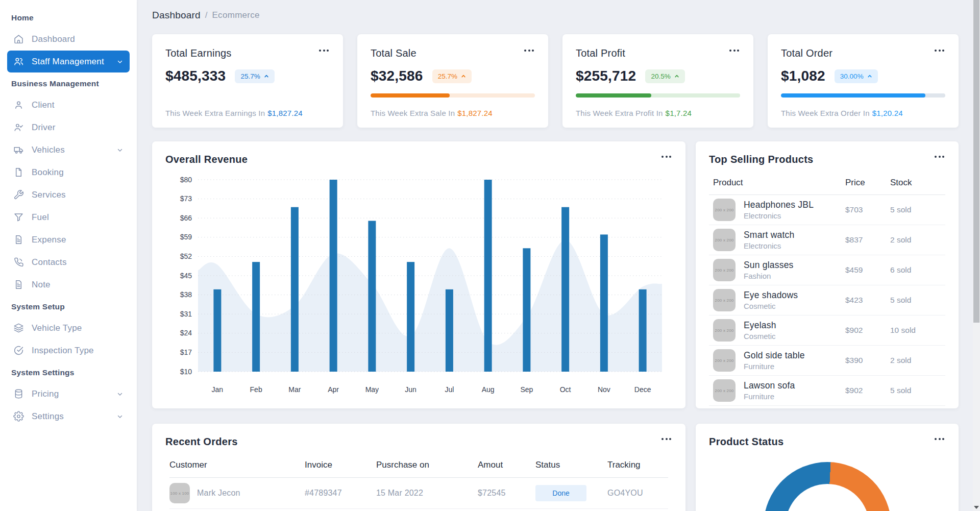  Describe the element at coordinates (68, 306) in the screenshot. I see `sidebar-section-system-setup: System Setup` at that location.